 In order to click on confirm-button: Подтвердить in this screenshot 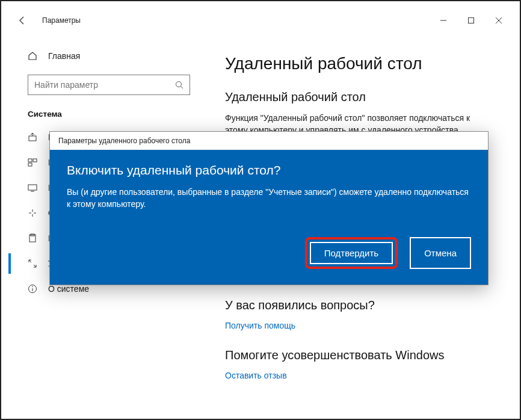, I will do `click(351, 253)`.